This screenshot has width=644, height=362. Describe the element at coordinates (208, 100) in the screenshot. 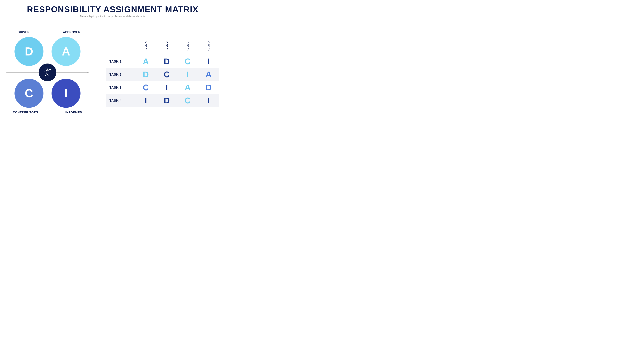

I see `cell-r4-c4: I` at that location.